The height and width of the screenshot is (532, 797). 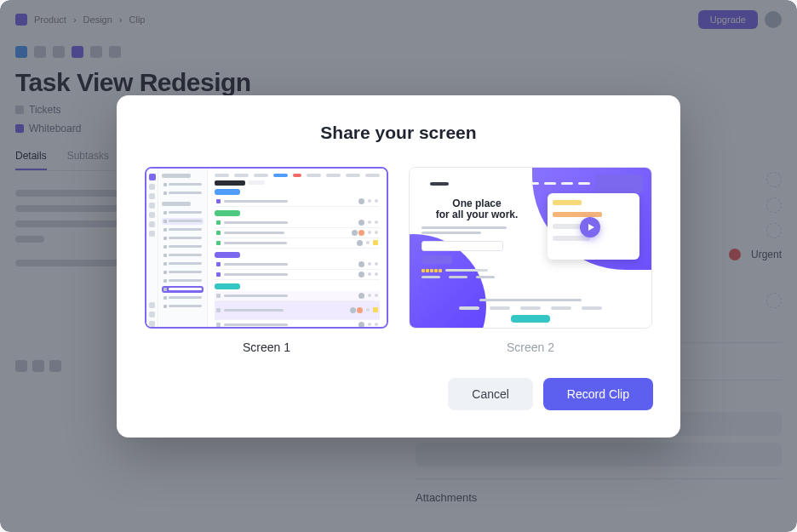 What do you see at coordinates (590, 227) in the screenshot?
I see `play-video-icon` at bounding box center [590, 227].